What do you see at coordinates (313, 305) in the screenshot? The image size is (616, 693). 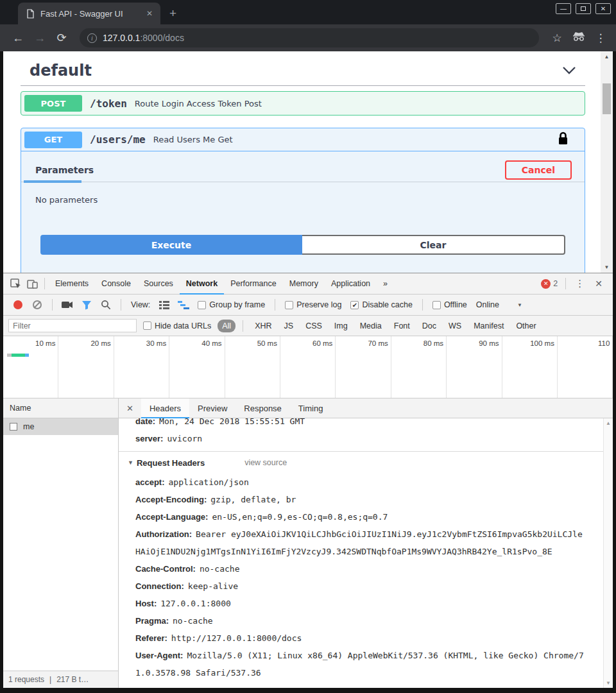 I see `preserve-log-checkbox: Preserve log` at bounding box center [313, 305].